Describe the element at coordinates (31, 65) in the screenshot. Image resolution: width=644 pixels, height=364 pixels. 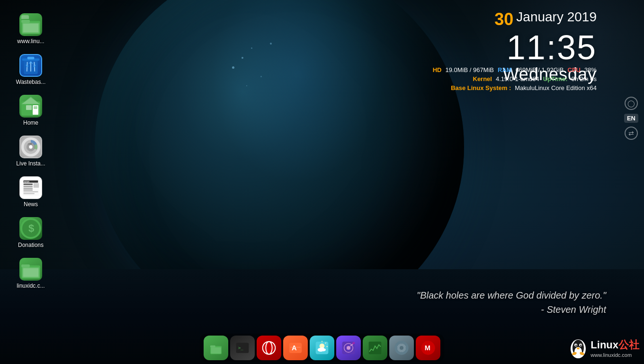
I see `recycle-icon` at that location.